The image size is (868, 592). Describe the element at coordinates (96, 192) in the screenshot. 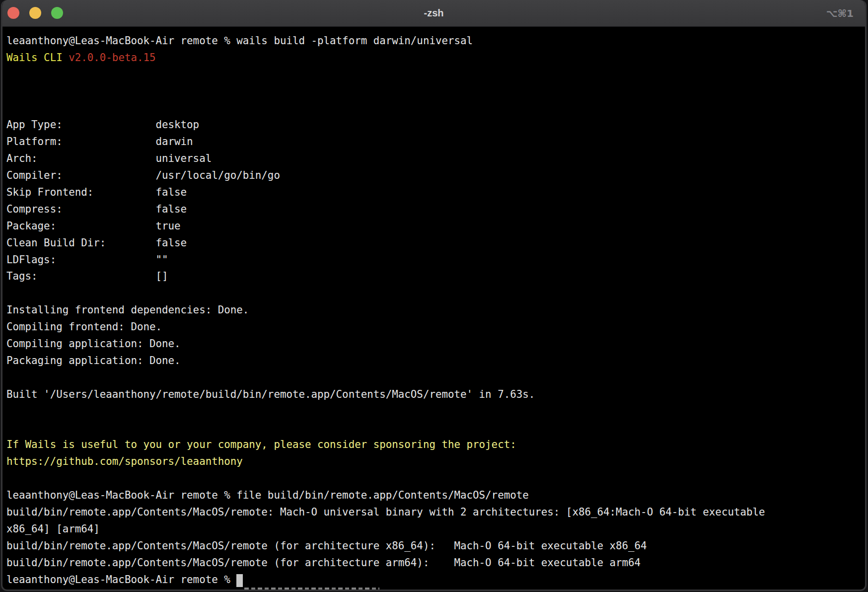

I see `terminal-text-segment: Skip Frontend: false` at that location.